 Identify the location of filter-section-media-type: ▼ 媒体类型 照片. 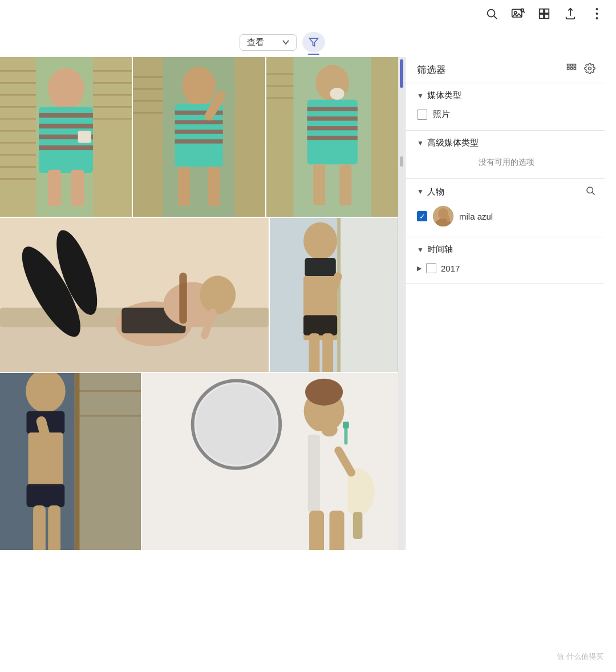
(505, 107).